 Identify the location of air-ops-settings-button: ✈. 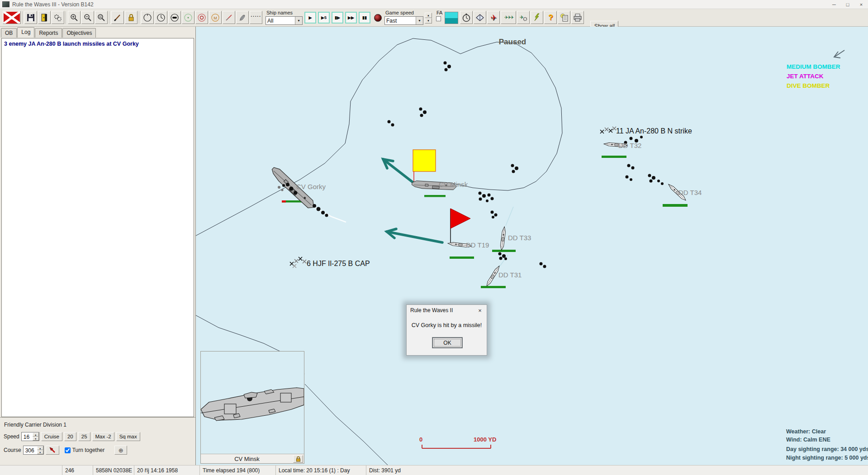
(523, 17).